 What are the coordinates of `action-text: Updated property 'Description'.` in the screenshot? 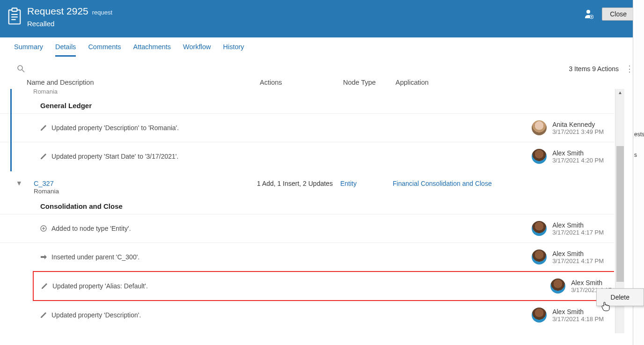 It's located at (292, 315).